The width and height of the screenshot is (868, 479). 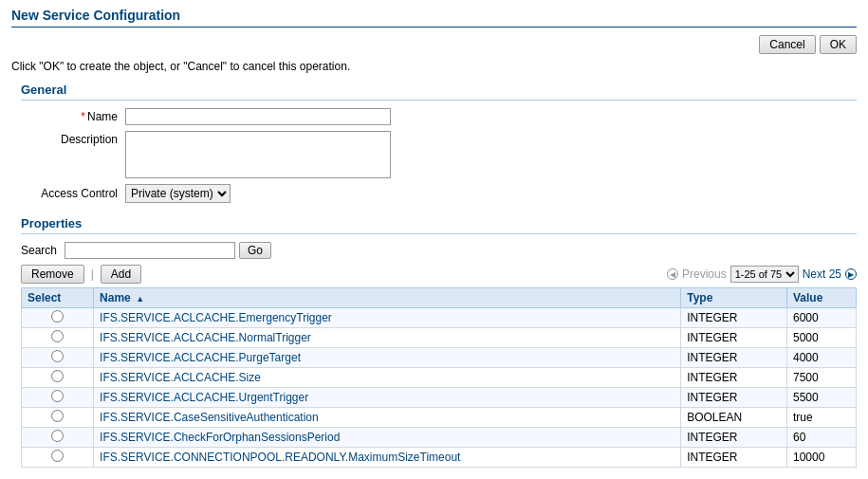 I want to click on search-input, so click(x=150, y=250).